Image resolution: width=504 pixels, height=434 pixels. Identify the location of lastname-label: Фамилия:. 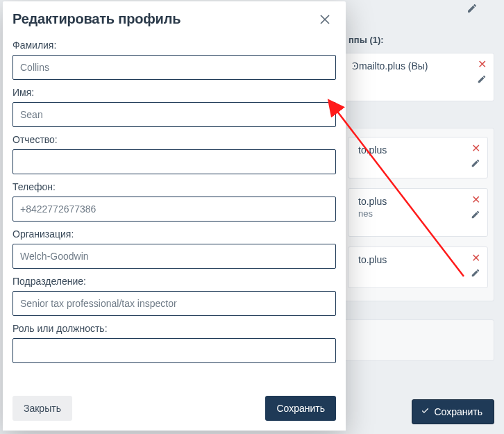
(174, 45).